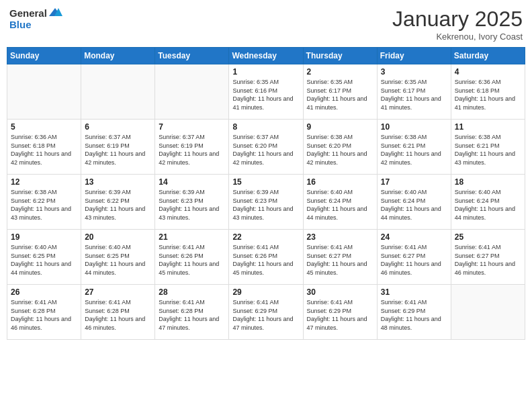 The height and width of the screenshot is (411, 532). Describe the element at coordinates (192, 237) in the screenshot. I see `day-number: 21` at that location.